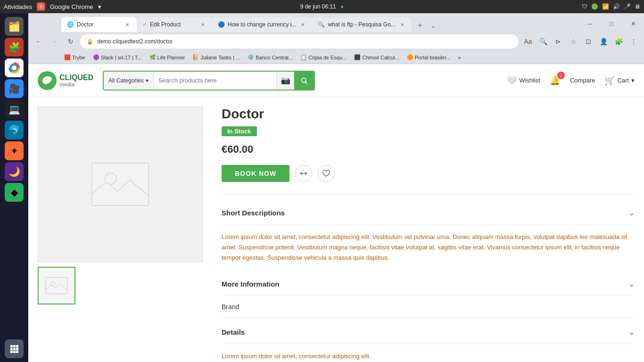 The image size is (644, 362). I want to click on thumbnail-list, so click(120, 286).